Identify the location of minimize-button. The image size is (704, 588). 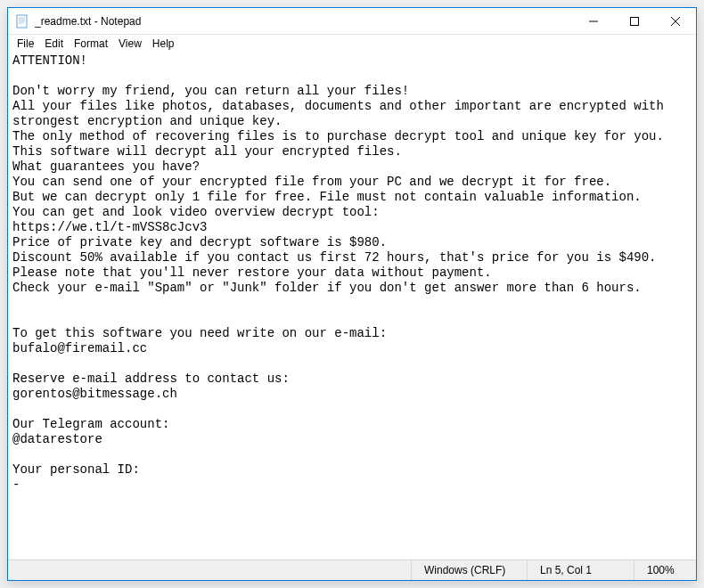
(593, 21).